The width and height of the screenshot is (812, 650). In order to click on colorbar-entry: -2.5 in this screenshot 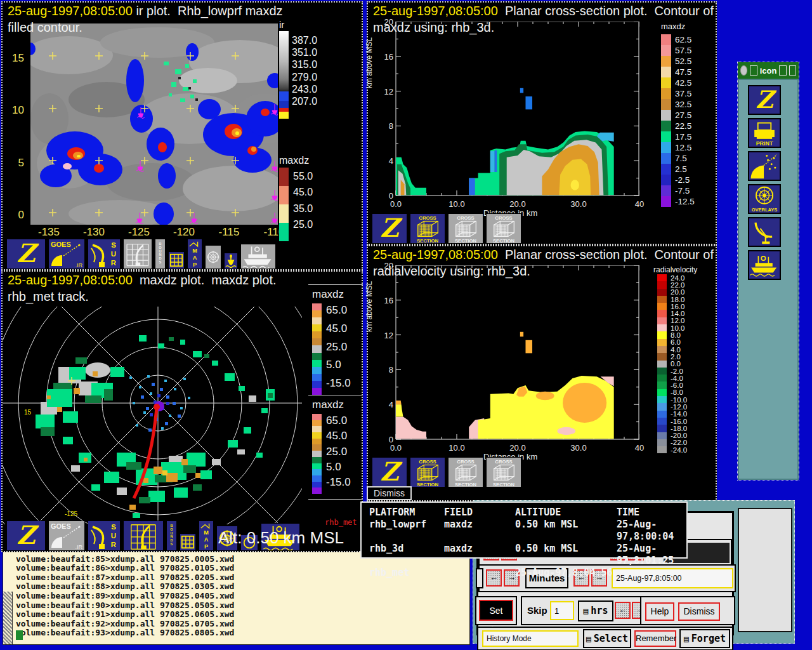, I will do `click(678, 180)`.